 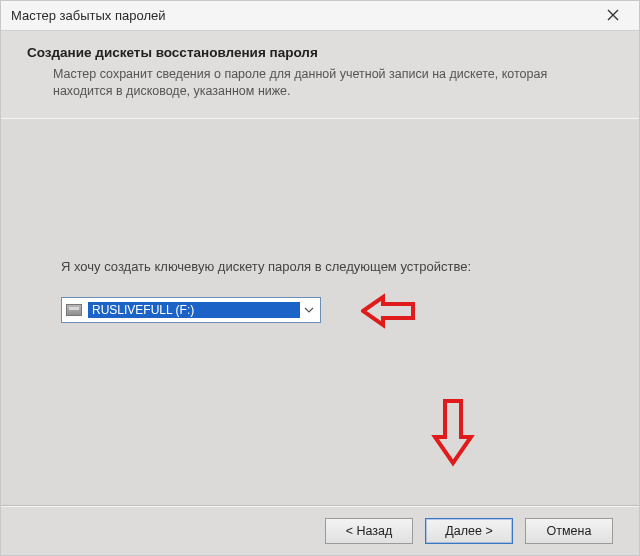 What do you see at coordinates (391, 312) in the screenshot?
I see `annotation-arrow-left-icon` at bounding box center [391, 312].